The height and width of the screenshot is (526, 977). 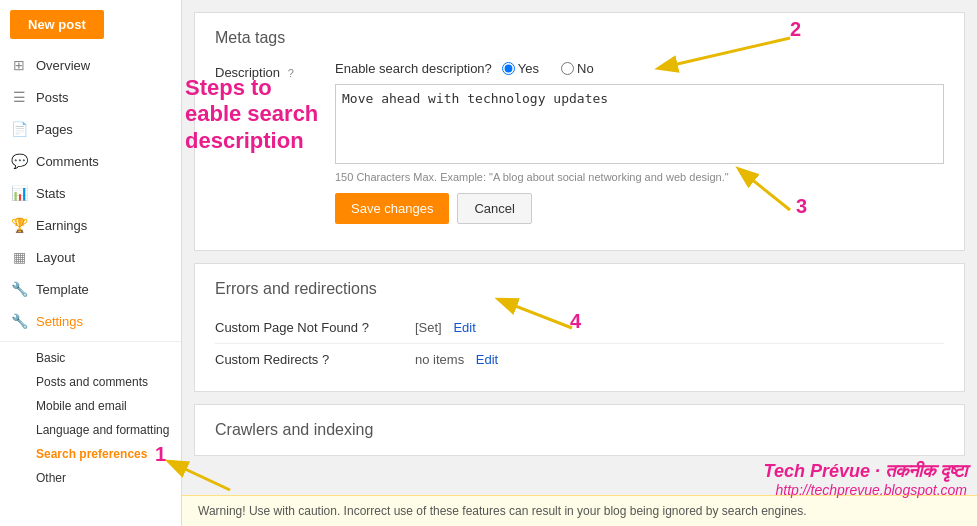 What do you see at coordinates (640, 68) in the screenshot?
I see `enable-search-description-row: Enable search description? Yes No` at bounding box center [640, 68].